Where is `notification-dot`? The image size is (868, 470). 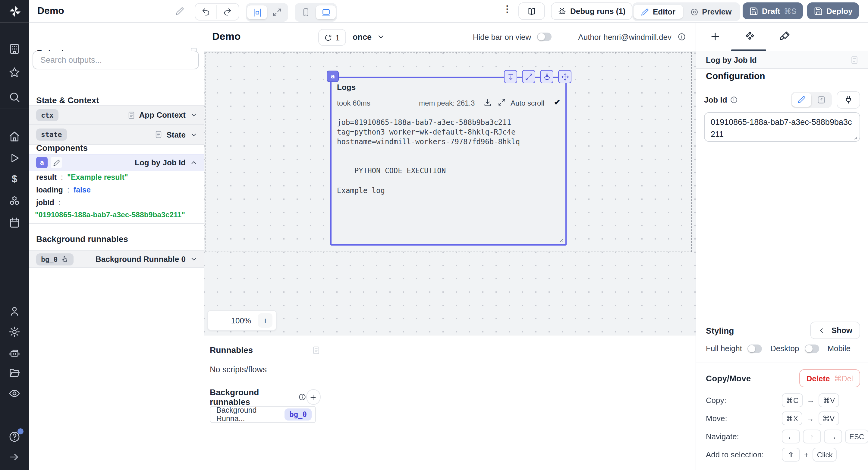
notification-dot is located at coordinates (21, 432).